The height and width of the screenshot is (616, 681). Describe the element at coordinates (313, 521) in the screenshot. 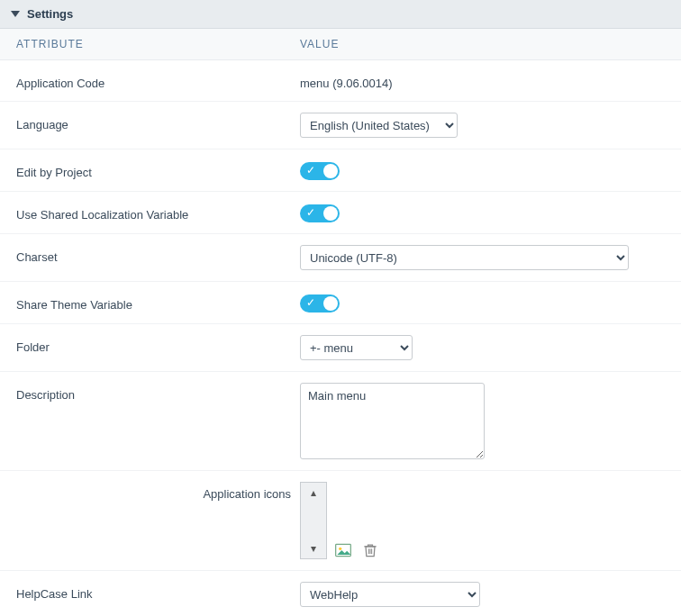

I see `application-icons-listbox: ▴ ▾` at that location.